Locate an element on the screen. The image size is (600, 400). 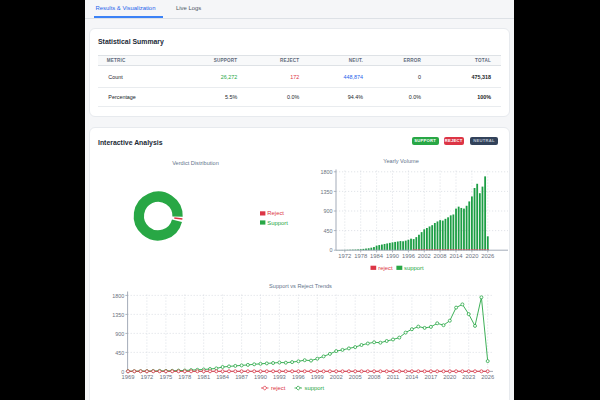
svg-text: 2023 is located at coordinates (468, 377).